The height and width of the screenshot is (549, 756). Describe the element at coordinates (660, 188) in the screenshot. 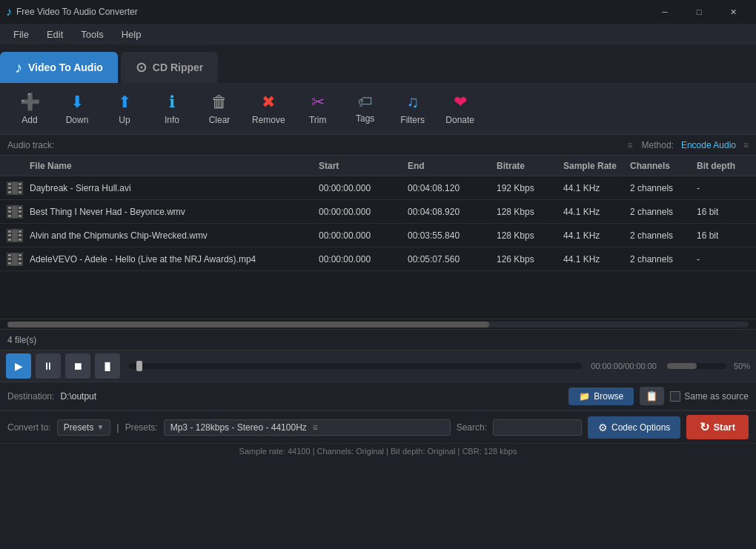

I see `channels-0: 2 channels` at that location.